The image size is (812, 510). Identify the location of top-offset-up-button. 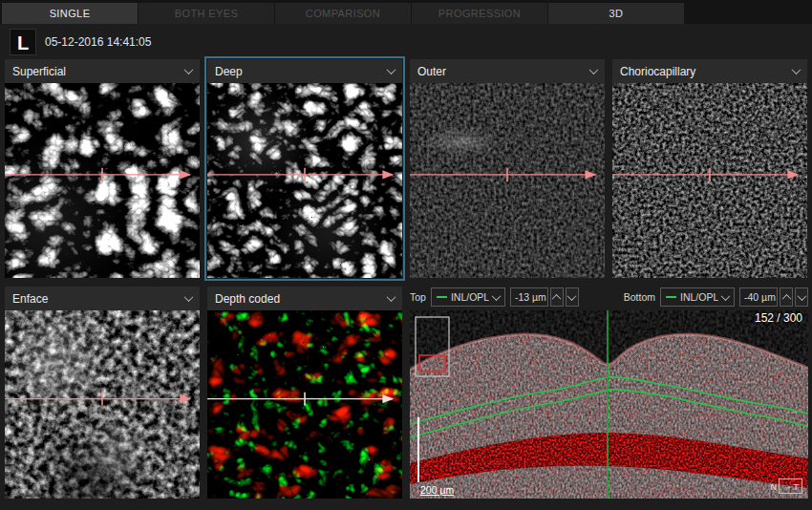
(557, 297).